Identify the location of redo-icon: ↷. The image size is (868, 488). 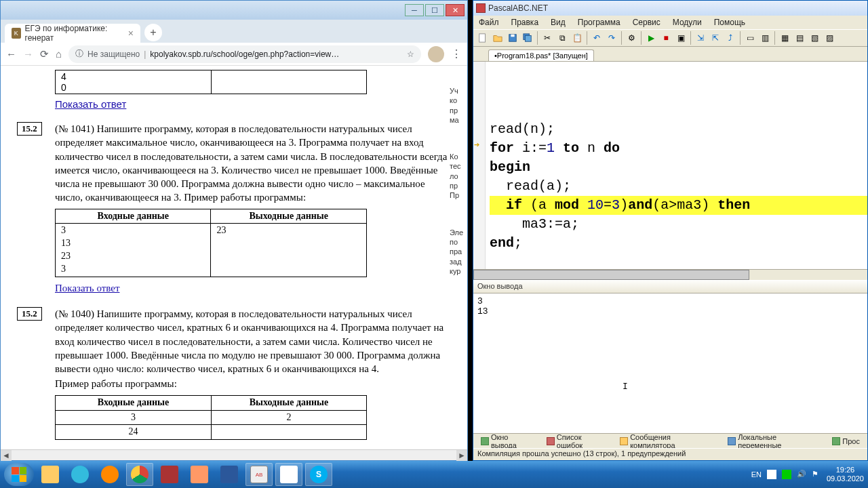
(612, 38).